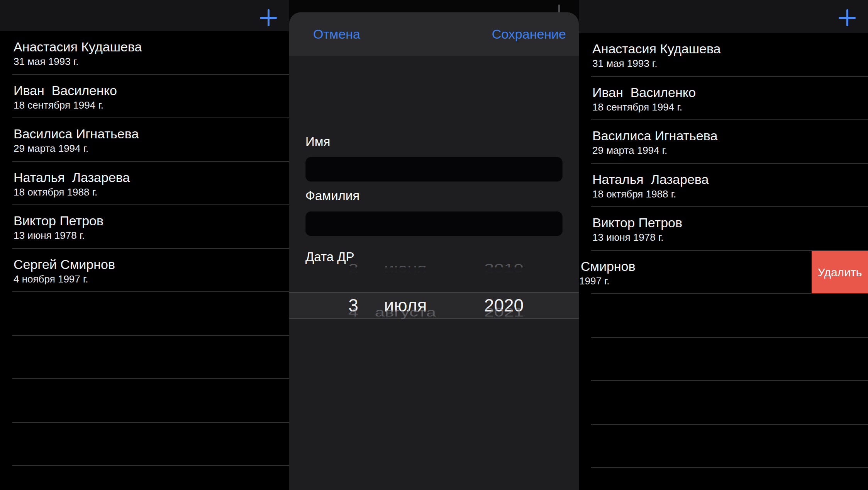  What do you see at coordinates (405, 268) in the screenshot?
I see `picker-month: июня` at bounding box center [405, 268].